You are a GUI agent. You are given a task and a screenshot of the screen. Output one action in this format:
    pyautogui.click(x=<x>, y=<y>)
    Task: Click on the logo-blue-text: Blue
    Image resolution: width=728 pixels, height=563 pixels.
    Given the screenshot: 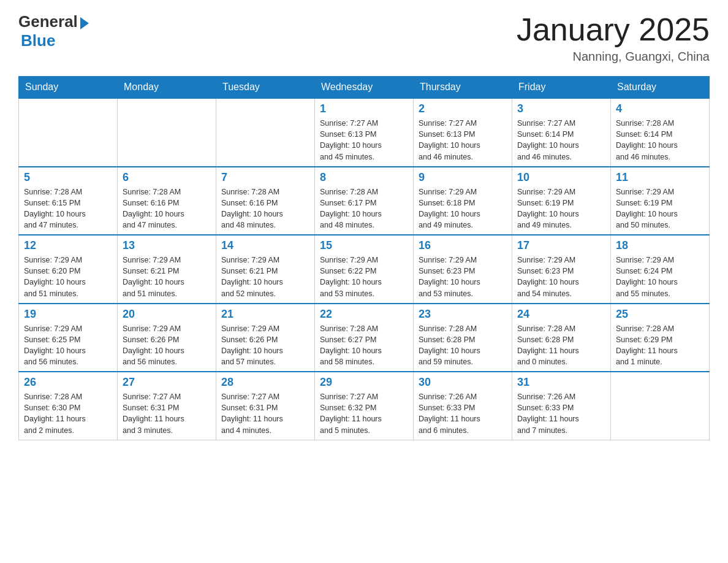 What is the action you would take?
    pyautogui.click(x=38, y=40)
    